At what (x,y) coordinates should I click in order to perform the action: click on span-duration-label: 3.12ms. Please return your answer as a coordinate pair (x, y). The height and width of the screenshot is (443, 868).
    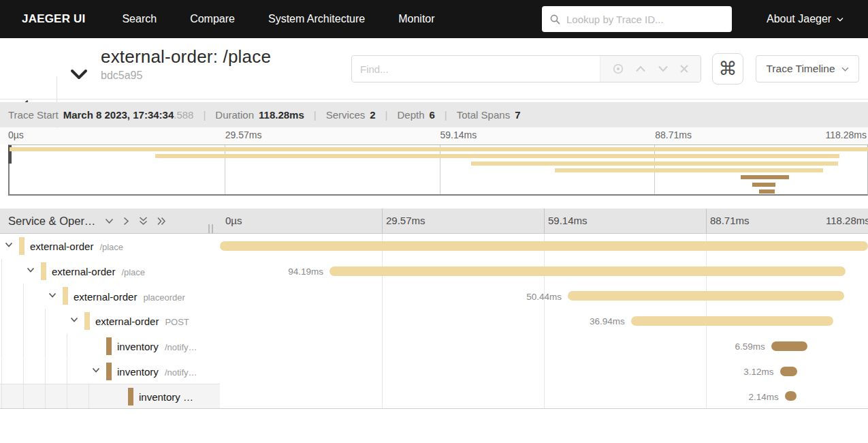
    Looking at the image, I should click on (758, 371).